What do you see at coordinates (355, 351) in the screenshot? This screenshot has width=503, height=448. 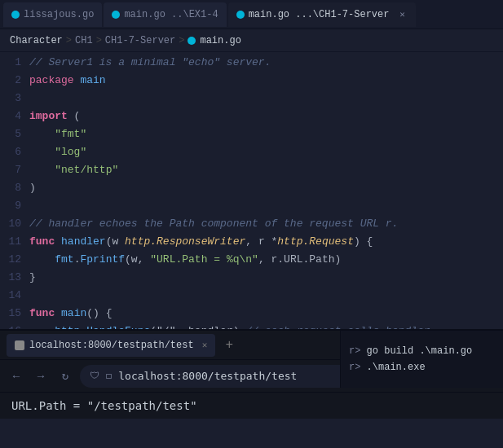 I see `terminal-prompt-1: r>` at bounding box center [355, 351].